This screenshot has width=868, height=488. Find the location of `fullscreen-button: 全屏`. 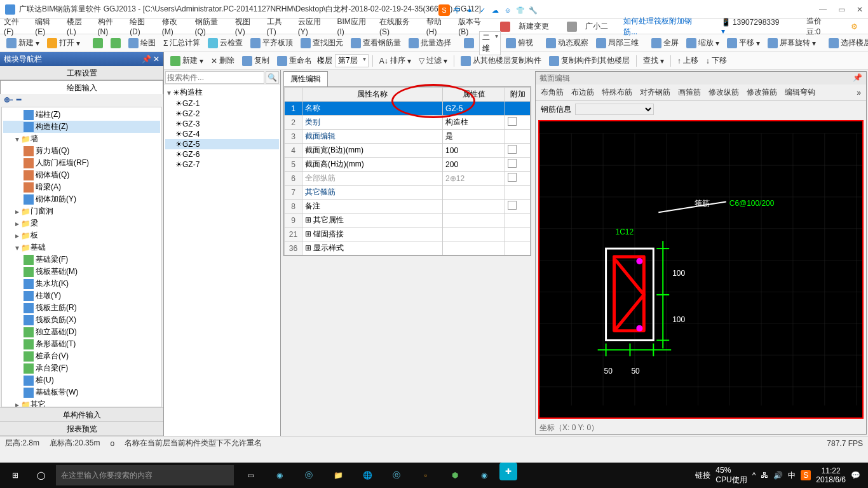

fullscreen-button: 全屏 is located at coordinates (665, 43).